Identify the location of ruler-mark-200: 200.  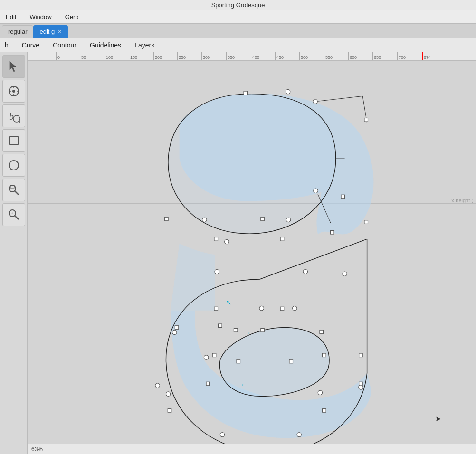
(158, 57).